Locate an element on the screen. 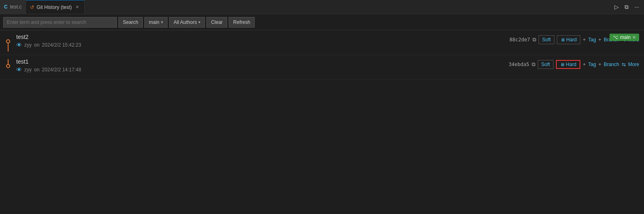  branch-badge-close-button: ✕ is located at coordinates (634, 37).